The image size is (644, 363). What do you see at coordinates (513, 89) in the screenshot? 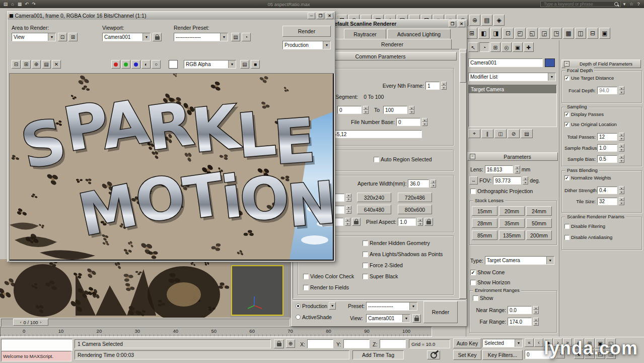
I see `stack-item-selected: Target Camera` at bounding box center [513, 89].